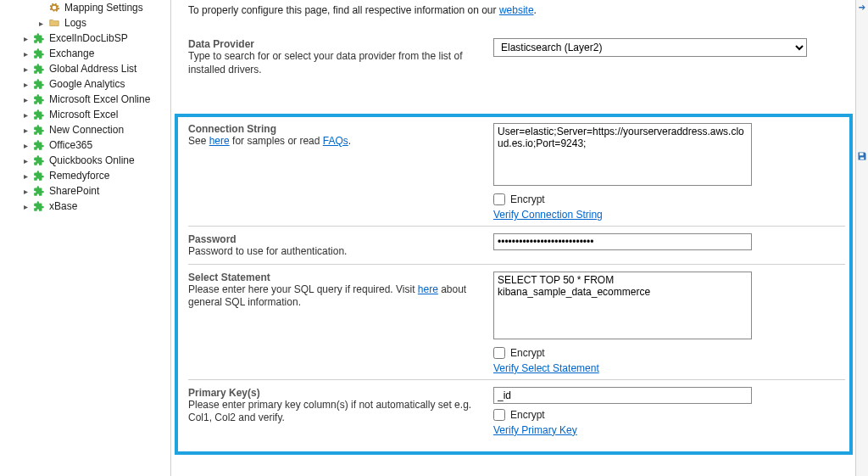 This screenshot has width=868, height=476. Describe the element at coordinates (336, 141) in the screenshot. I see `faqs-link: FAQs` at that location.